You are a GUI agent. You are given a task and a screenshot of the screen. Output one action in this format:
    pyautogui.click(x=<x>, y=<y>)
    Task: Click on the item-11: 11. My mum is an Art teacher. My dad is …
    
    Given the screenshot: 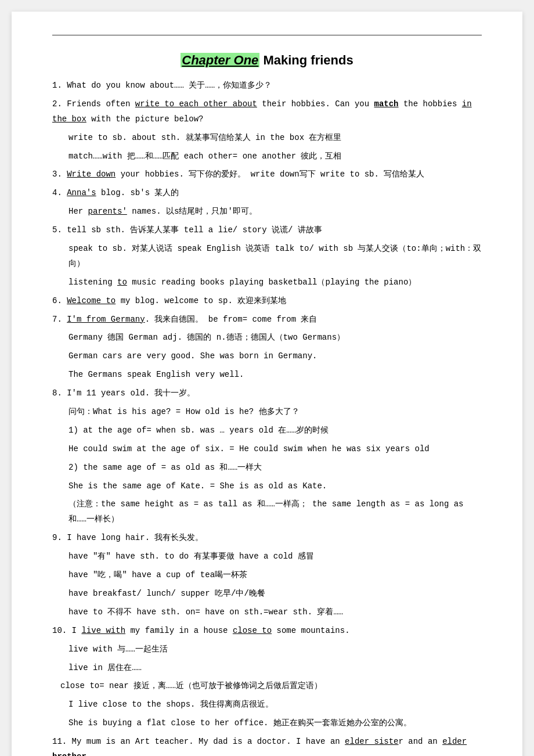 What is the action you would take?
    pyautogui.click(x=267, y=746)
    